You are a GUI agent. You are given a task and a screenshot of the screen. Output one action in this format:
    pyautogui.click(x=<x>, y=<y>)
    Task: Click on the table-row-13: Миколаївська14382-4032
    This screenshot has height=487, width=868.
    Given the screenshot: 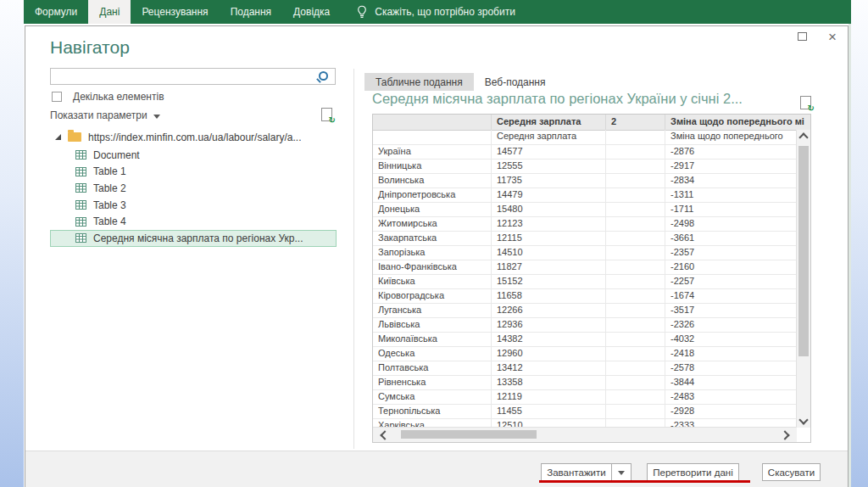 What is the action you would take?
    pyautogui.click(x=585, y=339)
    